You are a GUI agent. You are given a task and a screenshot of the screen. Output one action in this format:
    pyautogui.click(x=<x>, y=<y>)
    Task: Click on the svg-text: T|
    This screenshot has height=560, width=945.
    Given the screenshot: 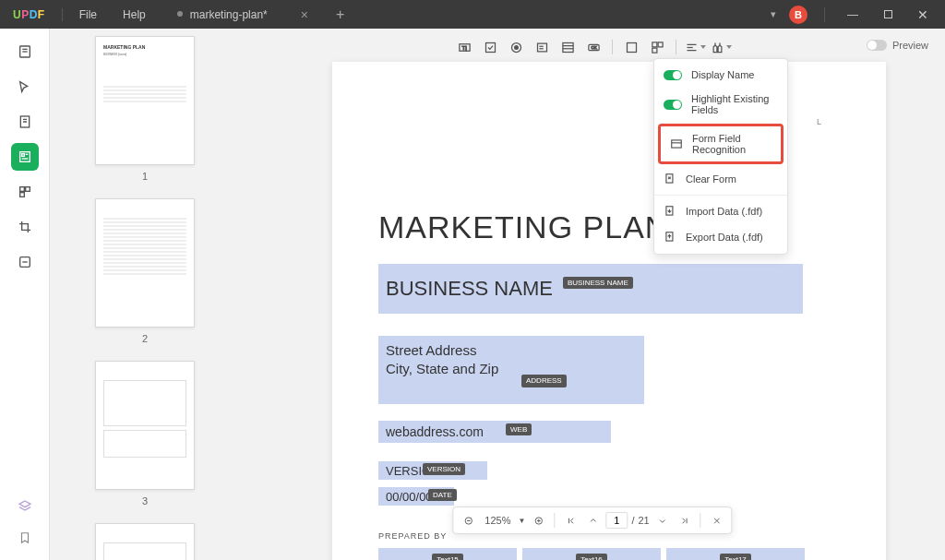 What is the action you would take?
    pyautogui.click(x=464, y=48)
    